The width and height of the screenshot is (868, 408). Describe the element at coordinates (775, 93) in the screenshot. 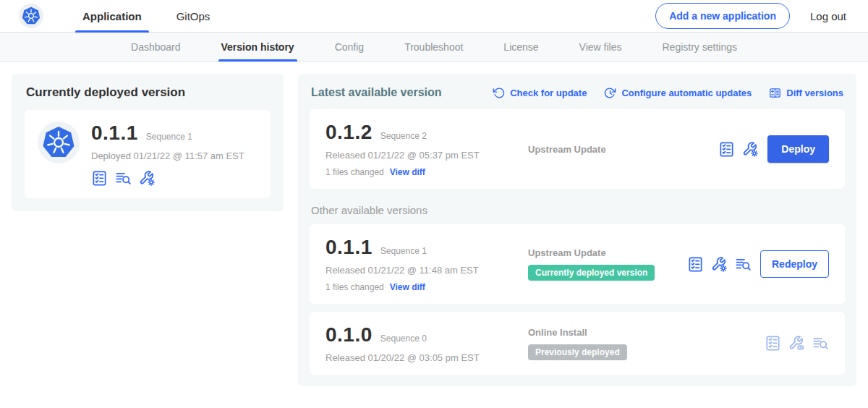

I see `diff-icon` at that location.